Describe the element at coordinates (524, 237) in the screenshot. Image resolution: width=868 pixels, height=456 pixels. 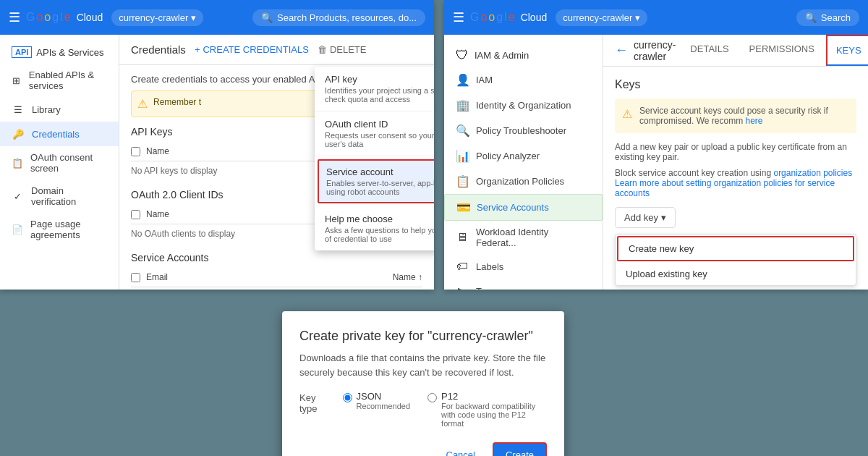
I see `iam-item-workload: 🖥 Workload Identity Federat...` at that location.